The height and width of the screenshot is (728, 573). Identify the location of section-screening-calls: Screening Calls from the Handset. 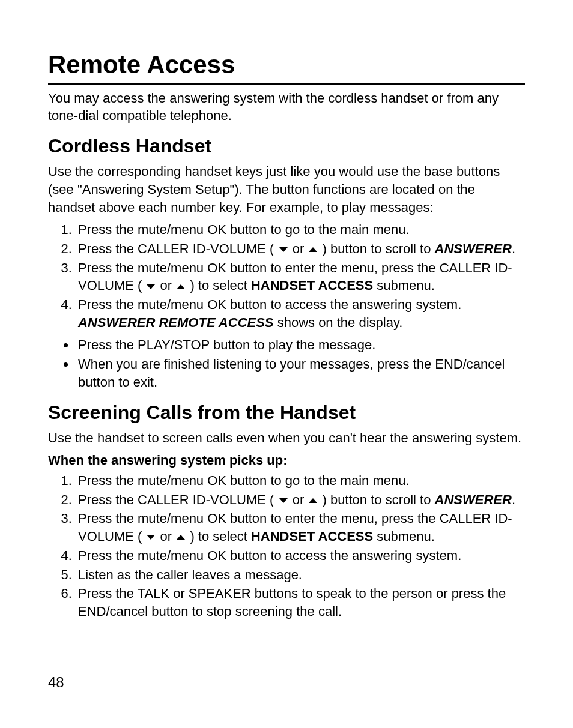
(286, 413).